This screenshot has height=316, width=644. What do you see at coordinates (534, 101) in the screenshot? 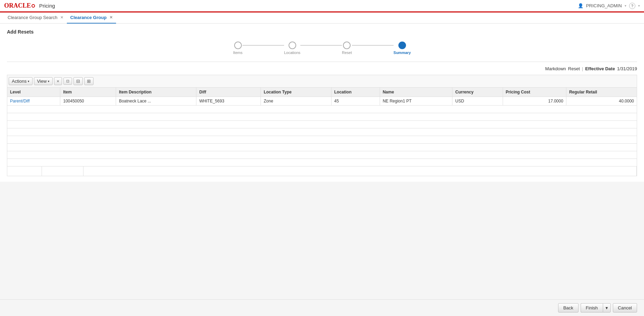
I see `cell-pricing-cost: 17.0000` at bounding box center [534, 101].